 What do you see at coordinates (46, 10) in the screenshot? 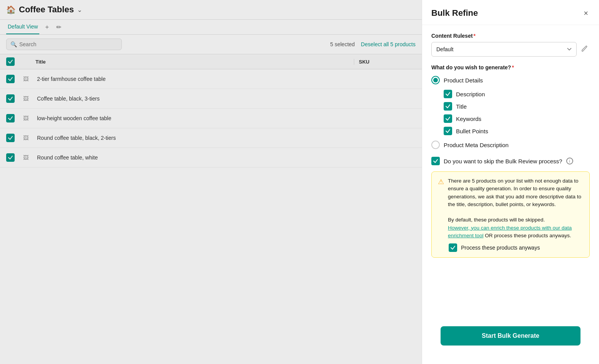
I see `page-title: Coffee Tables` at bounding box center [46, 10].